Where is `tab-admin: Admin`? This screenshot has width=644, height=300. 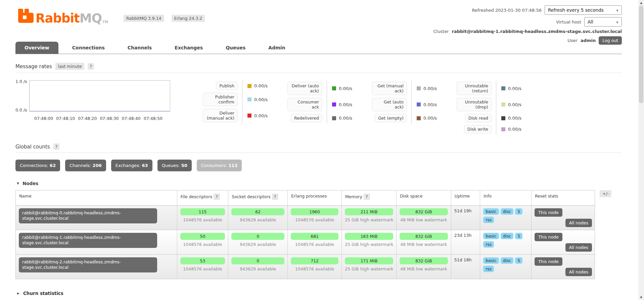 tab-admin: Admin is located at coordinates (277, 48).